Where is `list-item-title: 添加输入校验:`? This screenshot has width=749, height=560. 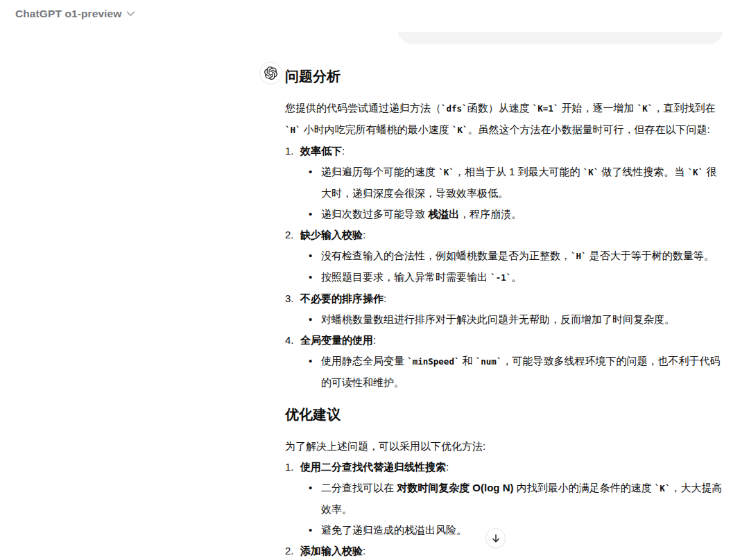 list-item-title: 添加输入校验: is located at coordinates (333, 550).